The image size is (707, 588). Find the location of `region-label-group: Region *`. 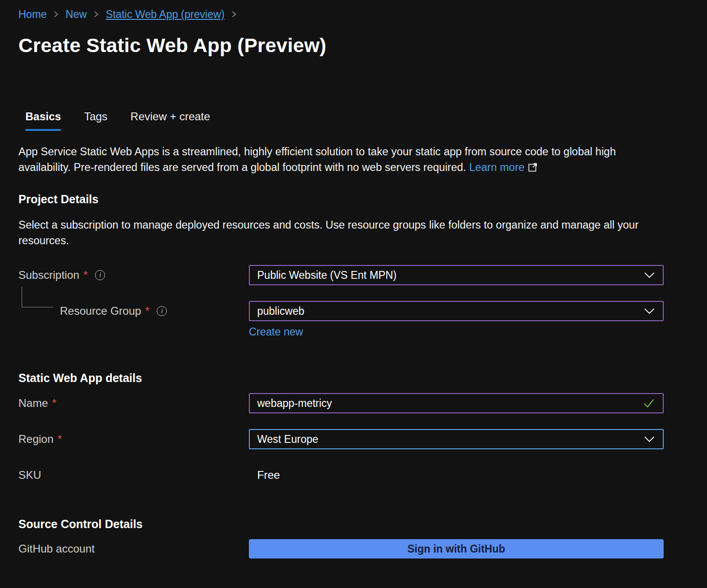

region-label-group: Region * is located at coordinates (134, 439).